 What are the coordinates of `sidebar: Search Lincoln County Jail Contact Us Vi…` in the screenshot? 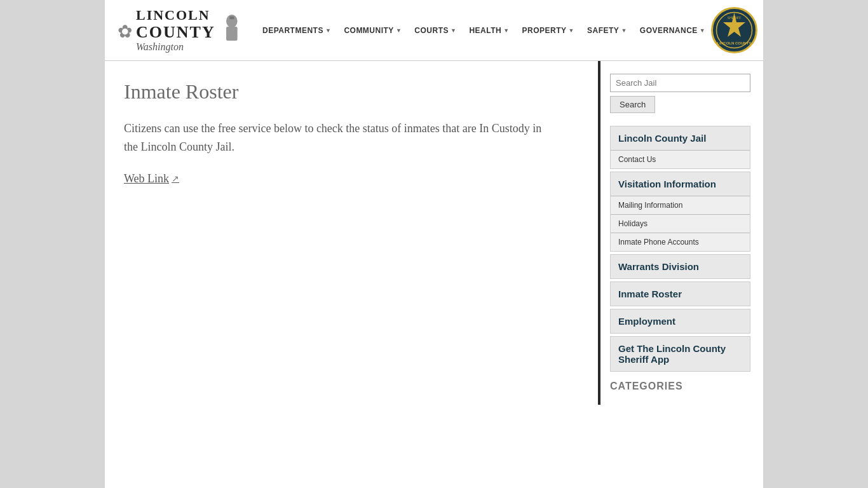 It's located at (674, 233).